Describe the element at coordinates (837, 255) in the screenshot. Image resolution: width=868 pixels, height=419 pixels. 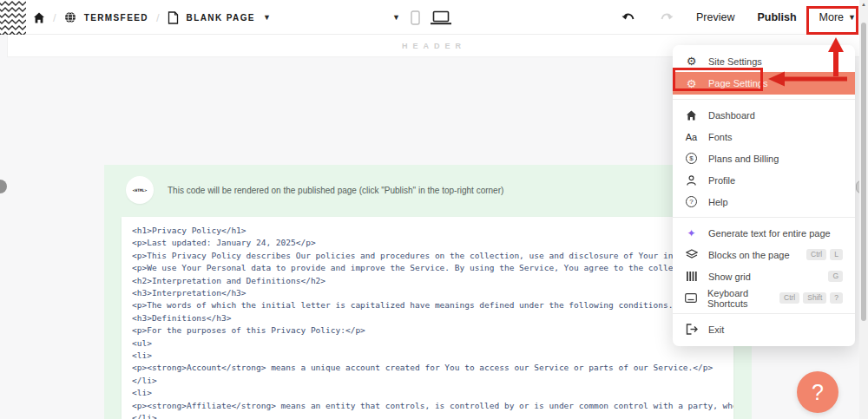
I see `kbd-badge: L` at that location.